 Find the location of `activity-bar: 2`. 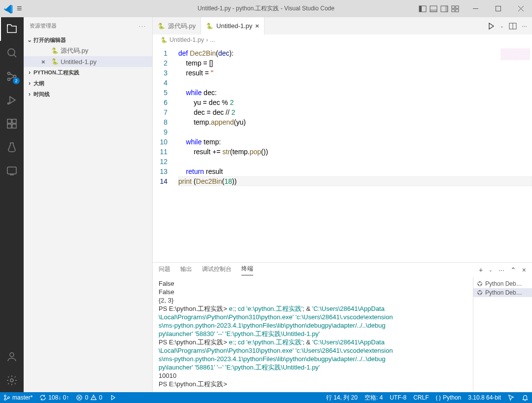

activity-bar: 2 is located at coordinates (12, 205).